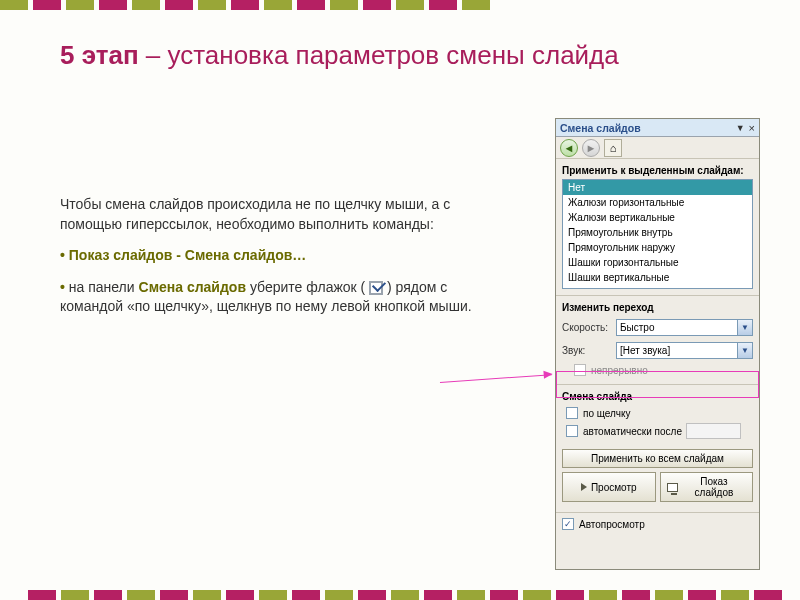 The width and height of the screenshot is (800, 600). I want to click on bullet-2: на панели Смена слайдов уберите флажок (…, so click(270, 298).